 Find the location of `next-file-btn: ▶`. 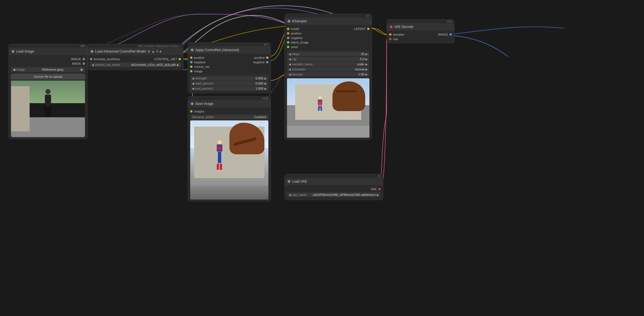

next-file-btn: ▶ is located at coordinates (82, 70).